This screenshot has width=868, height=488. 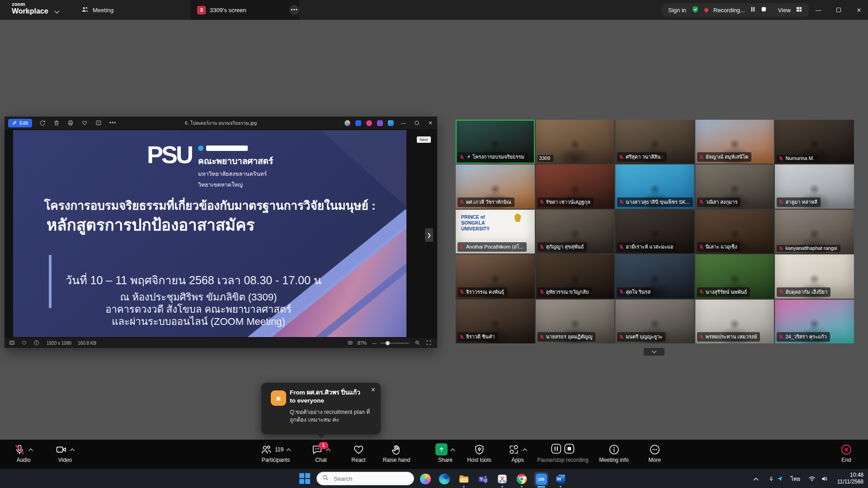 I want to click on participant-tile: อุทัยวรรณ ขวัญกลับ, so click(x=575, y=277).